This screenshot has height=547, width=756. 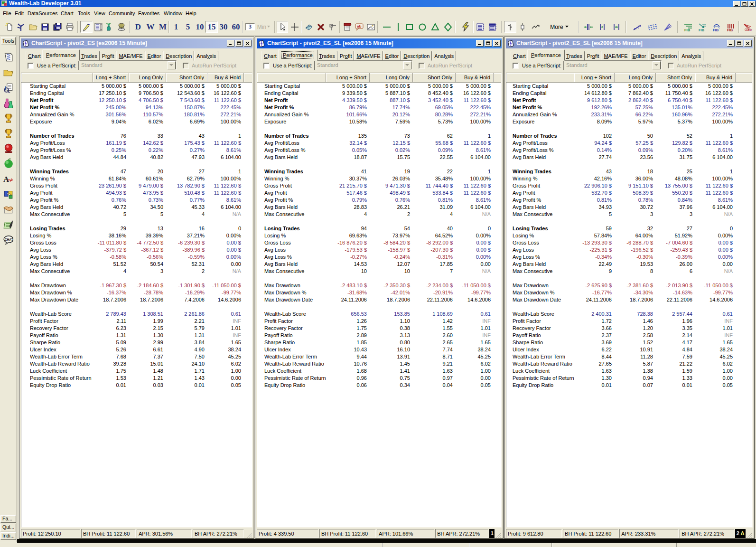 What do you see at coordinates (6, 179) in the screenshot?
I see `svg-text: A` at bounding box center [6, 179].